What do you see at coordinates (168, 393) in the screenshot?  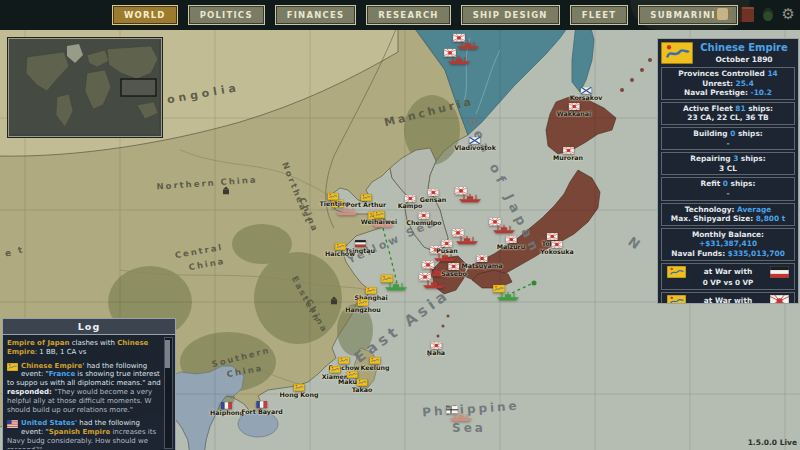 I see `log-scrollbar` at bounding box center [168, 393].